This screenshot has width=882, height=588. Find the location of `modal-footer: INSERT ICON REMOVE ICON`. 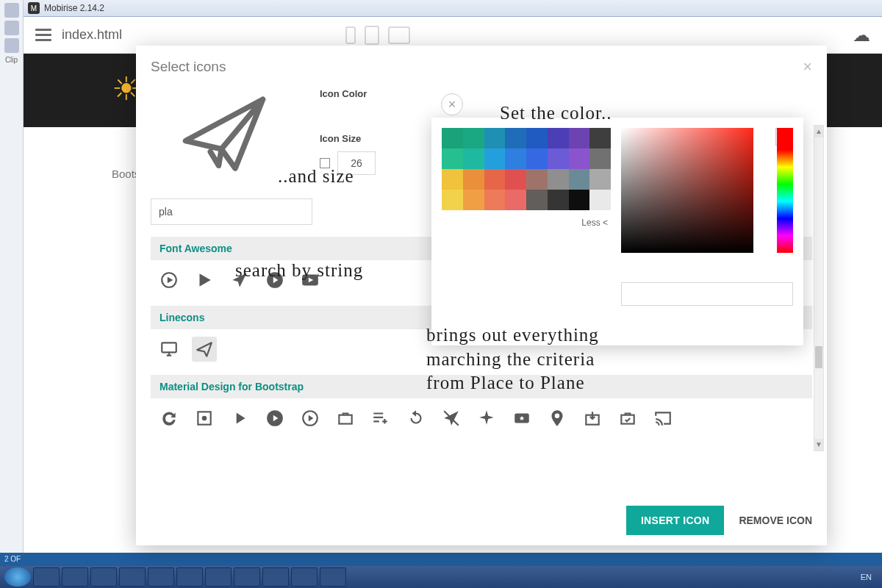

modal-footer: INSERT ICON REMOVE ICON is located at coordinates (719, 520).